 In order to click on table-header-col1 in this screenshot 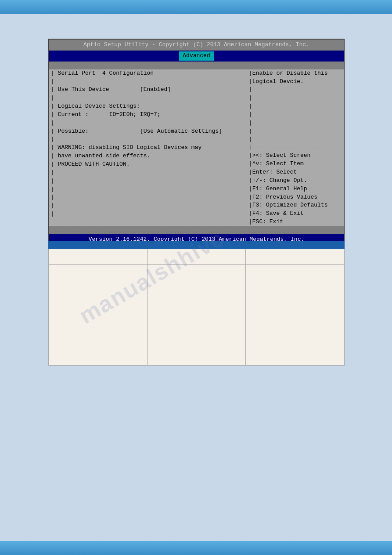, I will do `click(98, 245)`.